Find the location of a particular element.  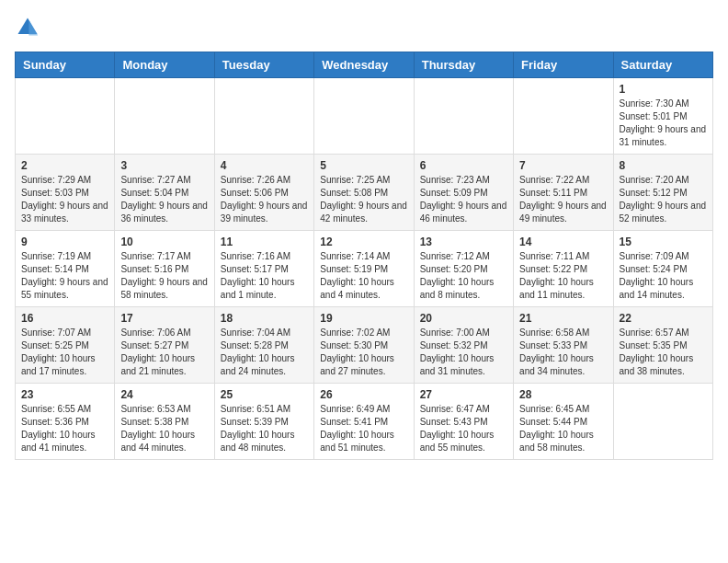

day-number: 20 is located at coordinates (463, 318).